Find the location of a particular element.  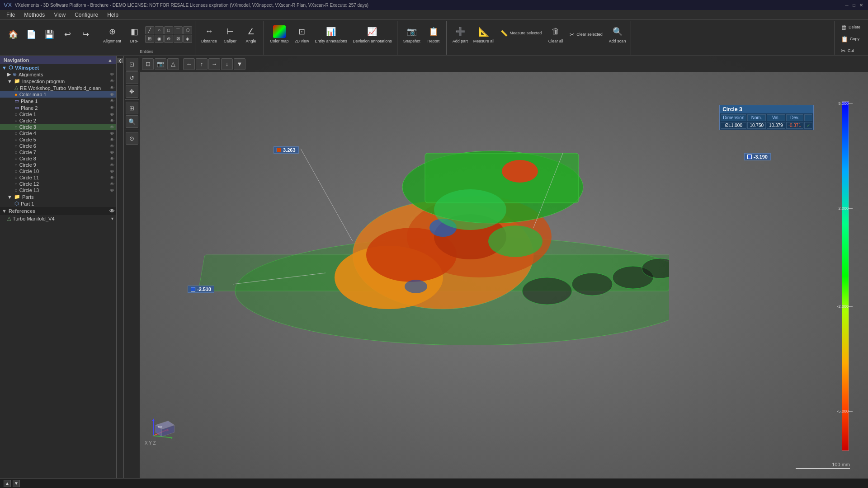

vp-camera-btn: 📷 is located at coordinates (160, 64).